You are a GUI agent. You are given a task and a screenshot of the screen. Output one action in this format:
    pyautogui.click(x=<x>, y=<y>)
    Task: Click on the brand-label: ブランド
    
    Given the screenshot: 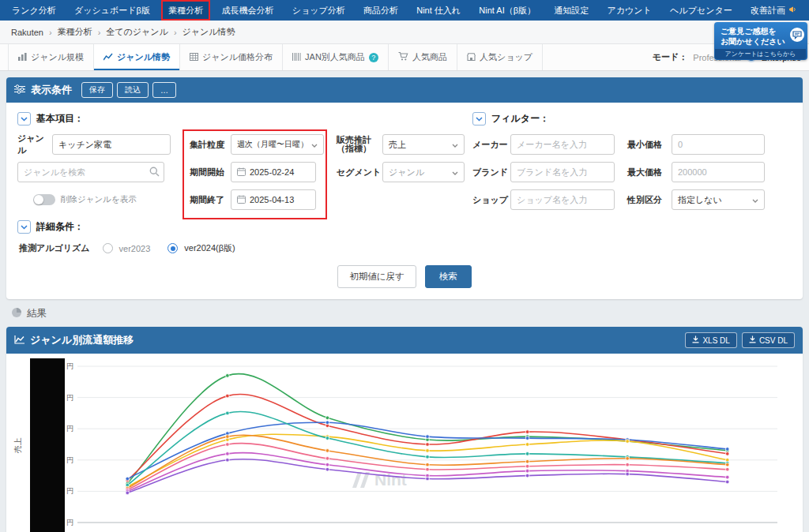 What is the action you would take?
    pyautogui.click(x=491, y=172)
    